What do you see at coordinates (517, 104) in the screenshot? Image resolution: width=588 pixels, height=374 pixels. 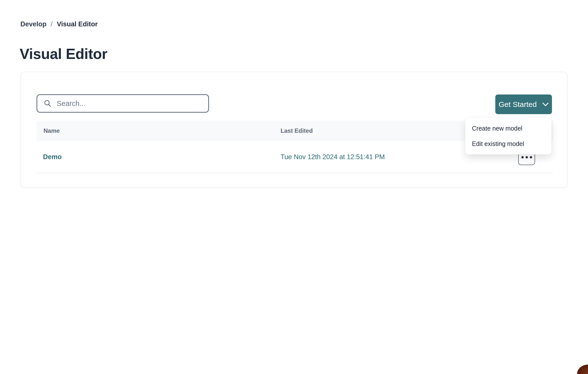 I see `get-started-label: Get Started` at bounding box center [517, 104].